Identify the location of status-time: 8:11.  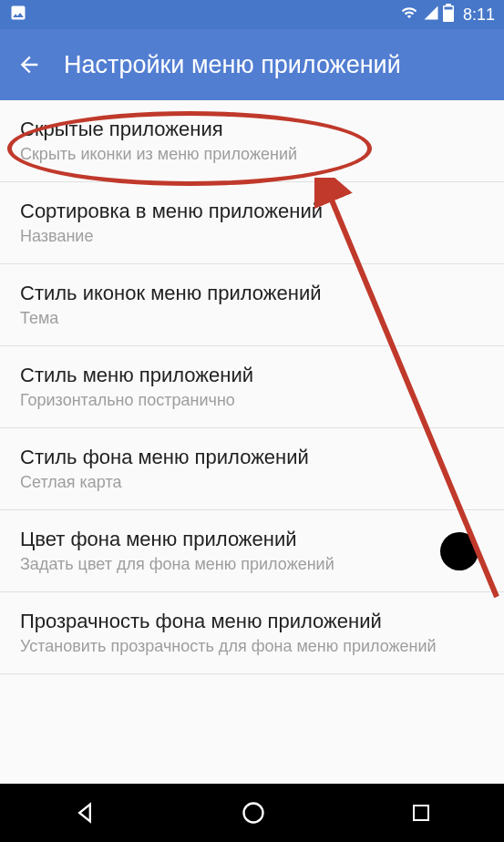
(479, 15).